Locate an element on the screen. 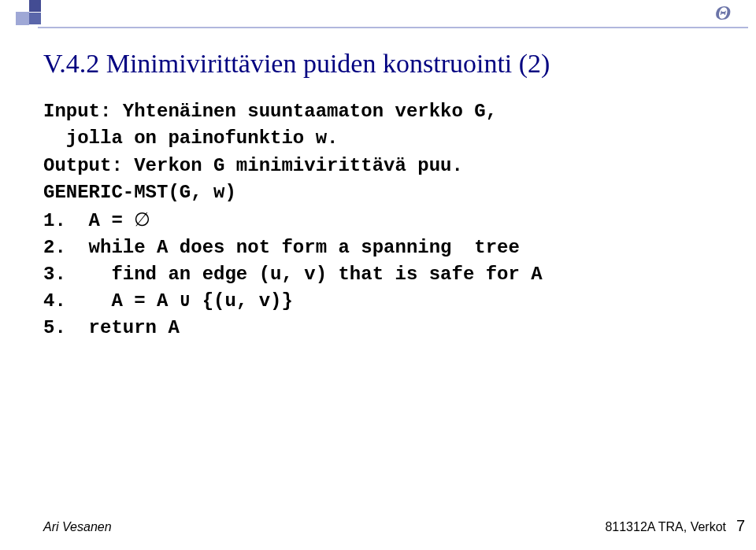 The image size is (756, 550). code-line: 4. A = A ∪ {(u, v)} is located at coordinates (169, 301).